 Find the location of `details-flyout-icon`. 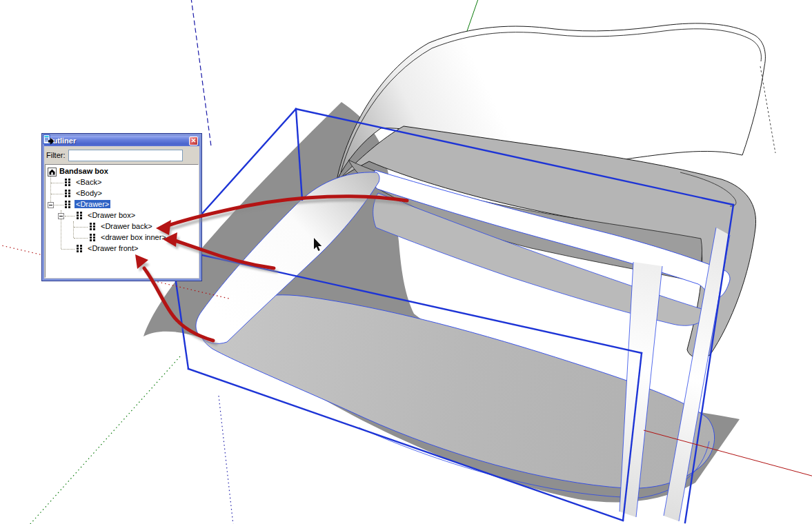

details-flyout-icon is located at coordinates (191, 155).